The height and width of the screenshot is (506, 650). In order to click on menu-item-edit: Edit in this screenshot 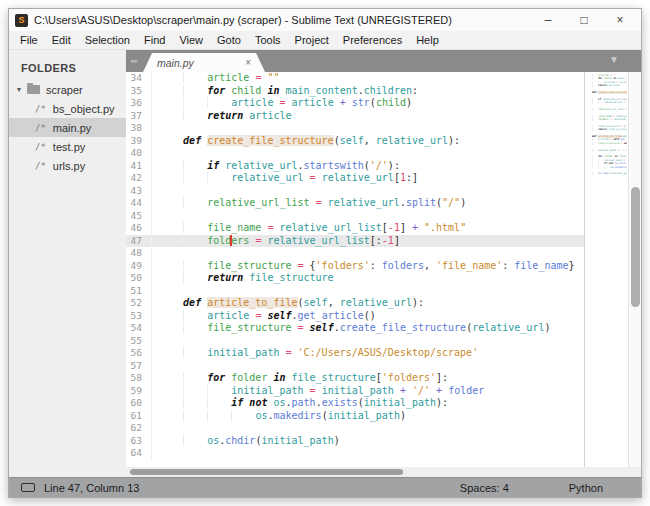, I will do `click(62, 40)`.